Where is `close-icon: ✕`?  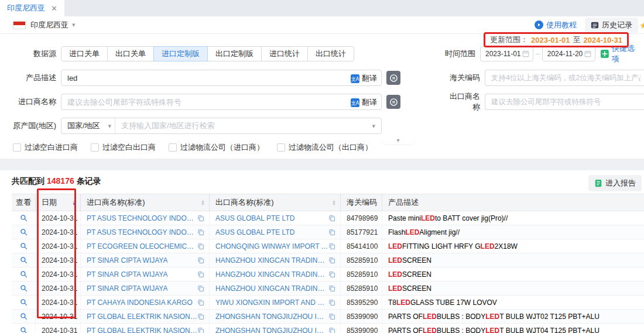 close-icon: ✕ is located at coordinates (54, 8).